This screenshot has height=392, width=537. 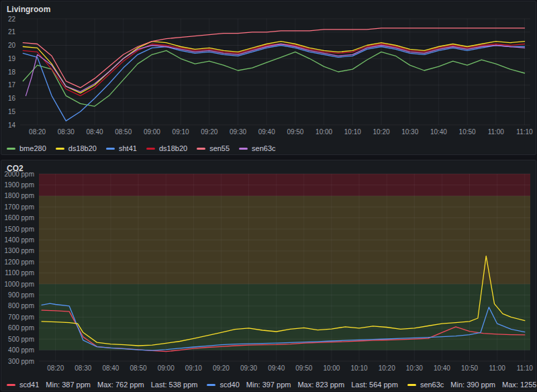 I want to click on legend-item-ds18b20-b: ds18b20, so click(x=166, y=148).